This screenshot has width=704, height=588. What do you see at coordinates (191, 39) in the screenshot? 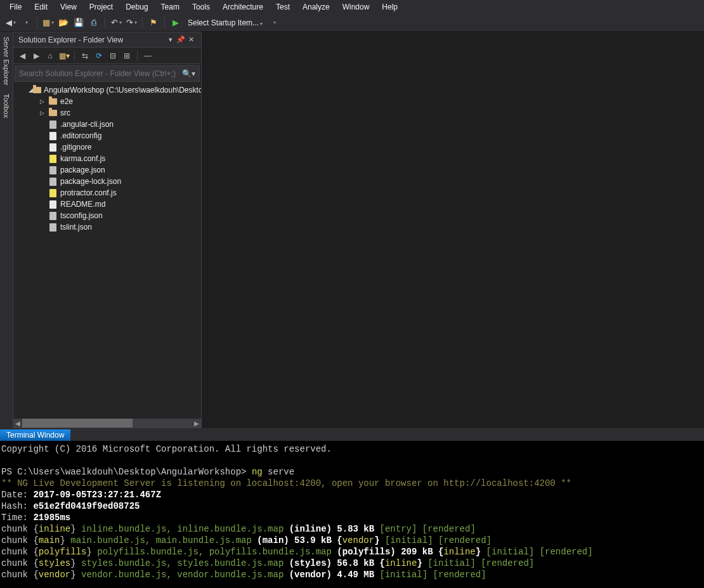
I see `panel-close-icon: ✕` at bounding box center [191, 39].